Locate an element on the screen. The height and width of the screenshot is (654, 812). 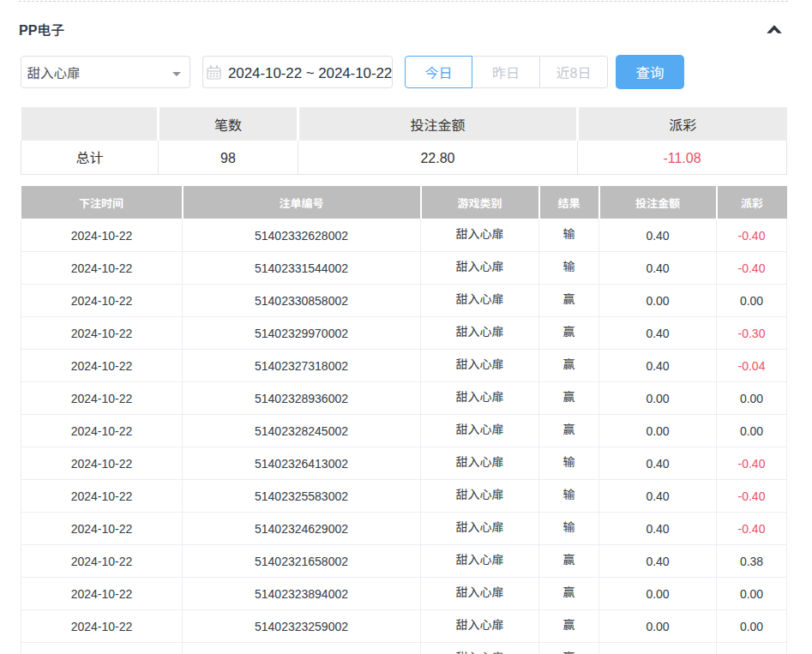
bets-cell-payout: -0.04 is located at coordinates (752, 365).